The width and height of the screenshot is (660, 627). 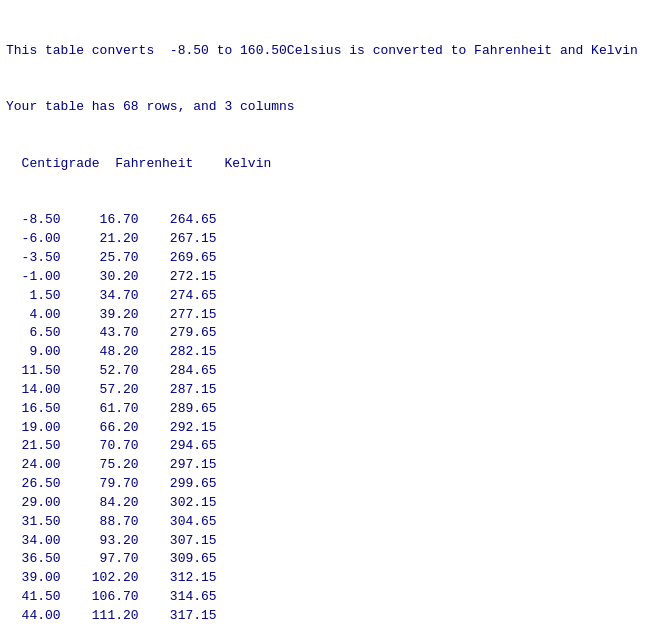 I want to click on table-row: 9.00 48.20 282.15, so click(x=330, y=352).